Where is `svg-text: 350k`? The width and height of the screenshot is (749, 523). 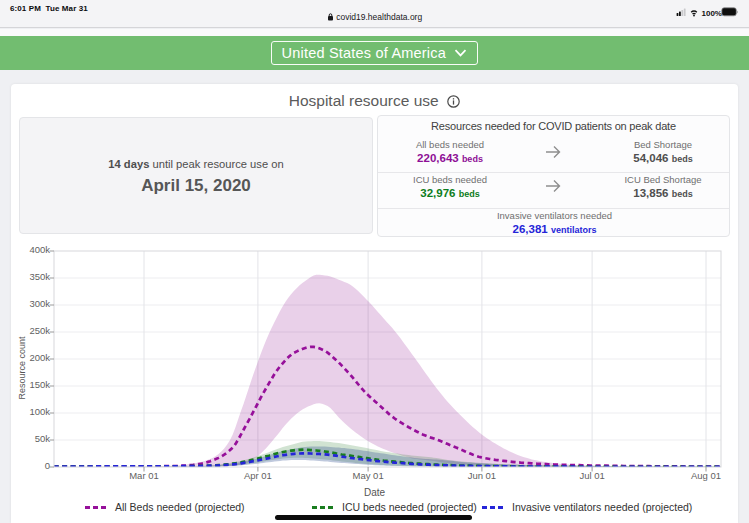 svg-text: 350k is located at coordinates (40, 276).